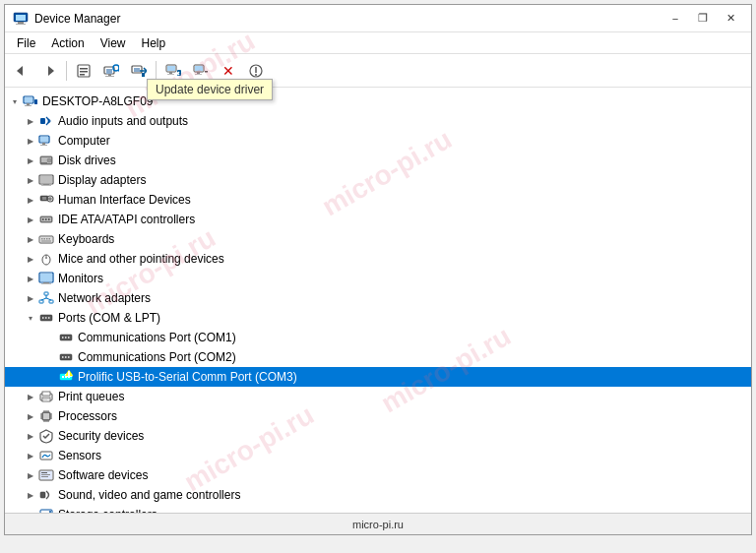 The image size is (756, 553). Describe the element at coordinates (401, 298) in the screenshot. I see `network-label: Network adapters` at that location.